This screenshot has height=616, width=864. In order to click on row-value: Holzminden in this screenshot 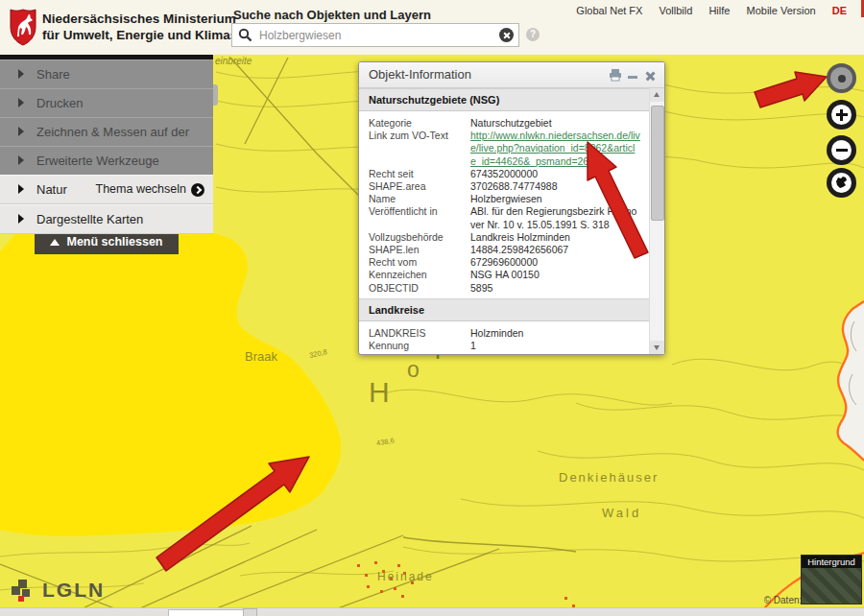, I will do `click(555, 334)`.